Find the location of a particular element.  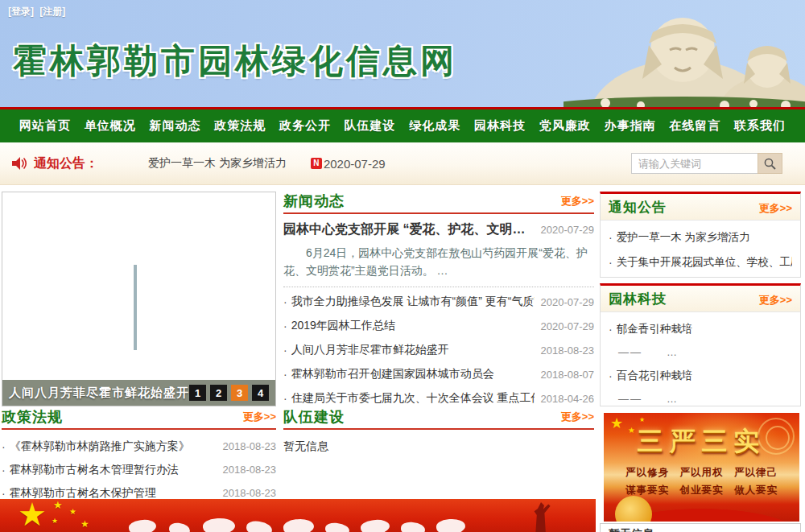

main-navigation: 网站首页 单位概况 新闻动态 政策法规 政务公开 队伍建设 绿化成果 园林科技 … is located at coordinates (402, 126).